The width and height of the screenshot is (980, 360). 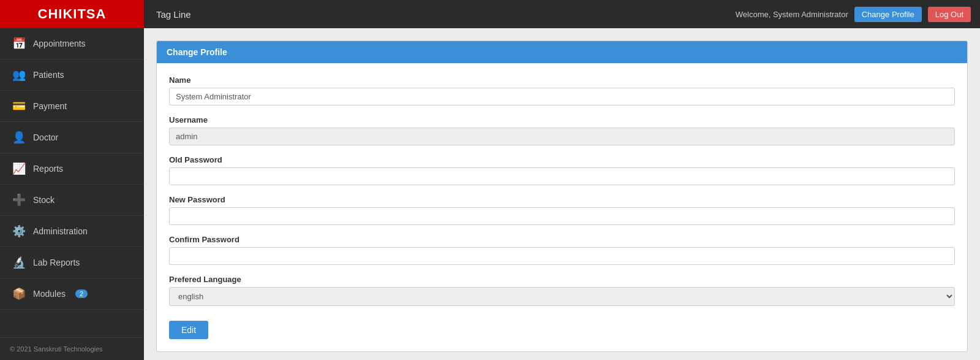 I want to click on sidebar-footer: © 2021 Sanskruti Technologies, so click(x=72, y=348).